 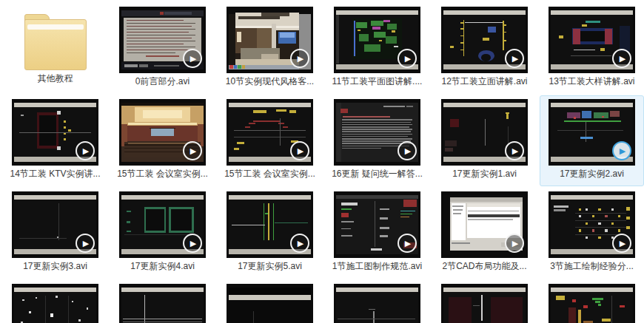 I want to click on file-item: ▶14节工装 KTV实例讲..., so click(x=55, y=140).